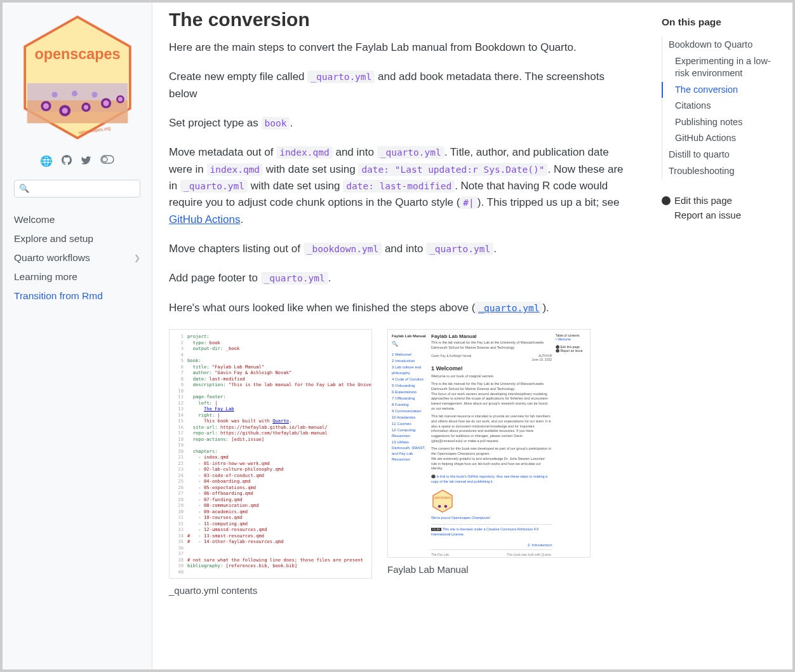 Image resolution: width=795 pixels, height=672 pixels. Describe the element at coordinates (489, 462) in the screenshot. I see `figure-browser: Faylab Lab Manual 🔍 1 Welcome!2 Introduc…` at that location.